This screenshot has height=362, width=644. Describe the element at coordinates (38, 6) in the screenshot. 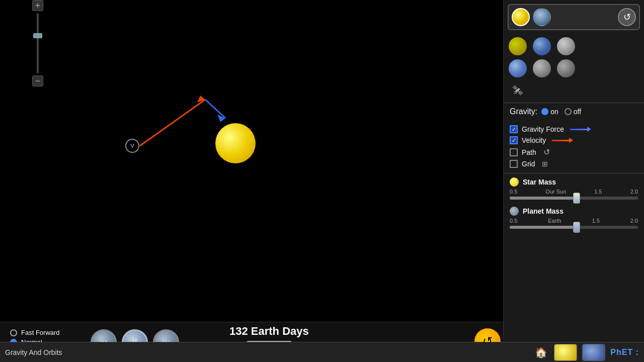

I see `zoom-in-button: +` at that location.